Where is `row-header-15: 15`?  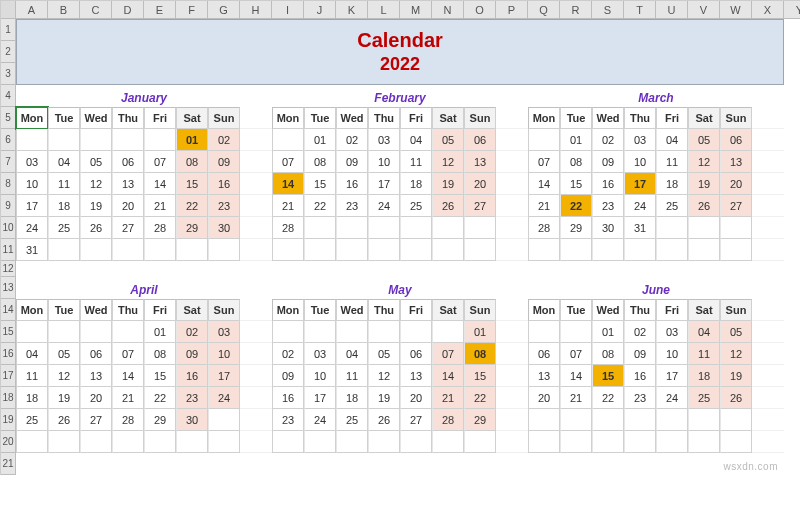
row-header-15: 15 is located at coordinates (8, 332).